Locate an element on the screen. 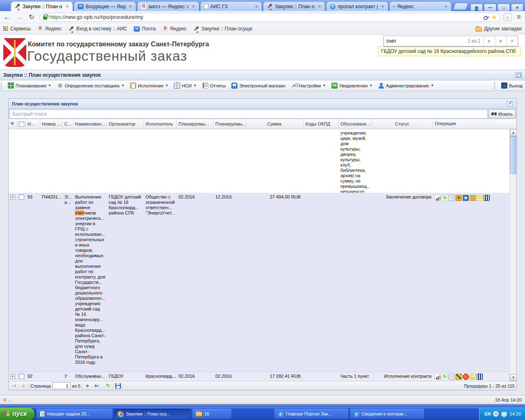 This screenshot has width=525, height=420. menu-planning: Планирование ▼ is located at coordinates (30, 85).